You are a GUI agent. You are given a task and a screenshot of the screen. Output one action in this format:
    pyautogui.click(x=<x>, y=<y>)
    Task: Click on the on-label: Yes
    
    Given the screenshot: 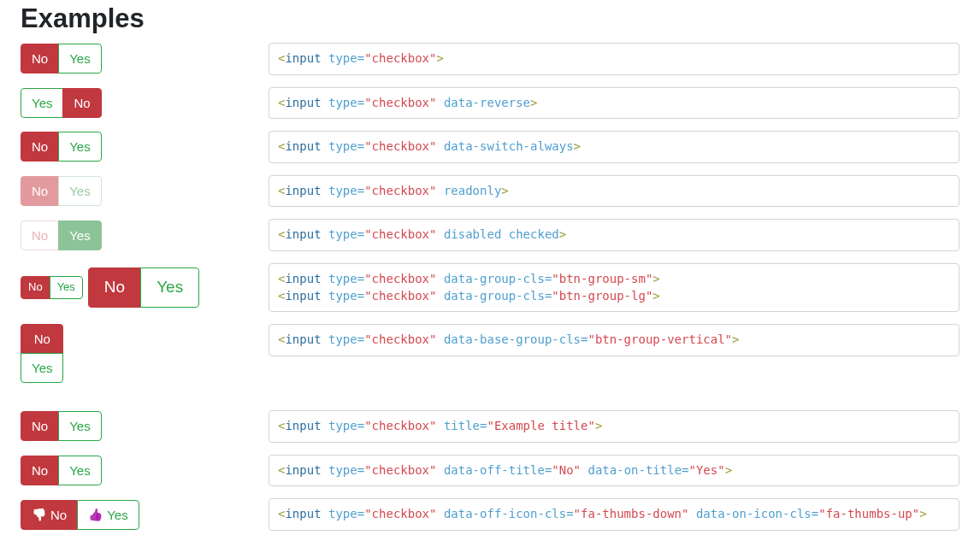 What is the action you would take?
    pyautogui.click(x=117, y=514)
    